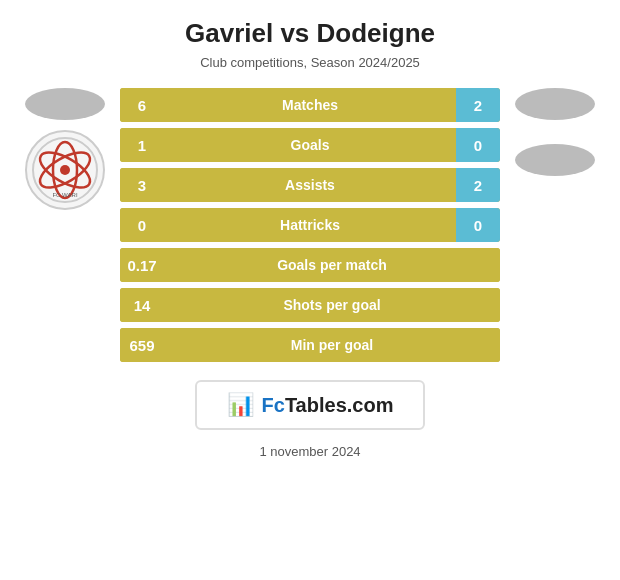  I want to click on stat-label-assists: Assists, so click(310, 185).